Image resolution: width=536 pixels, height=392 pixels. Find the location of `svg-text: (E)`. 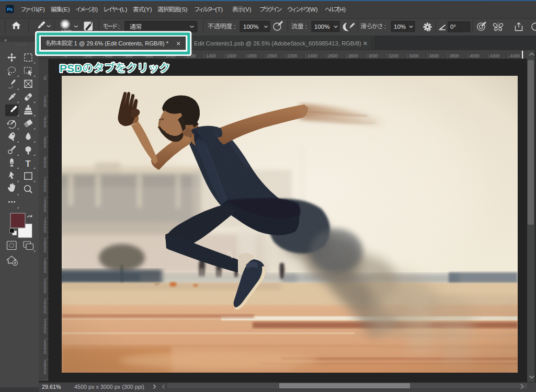

svg-text: (E) is located at coordinates (66, 9).